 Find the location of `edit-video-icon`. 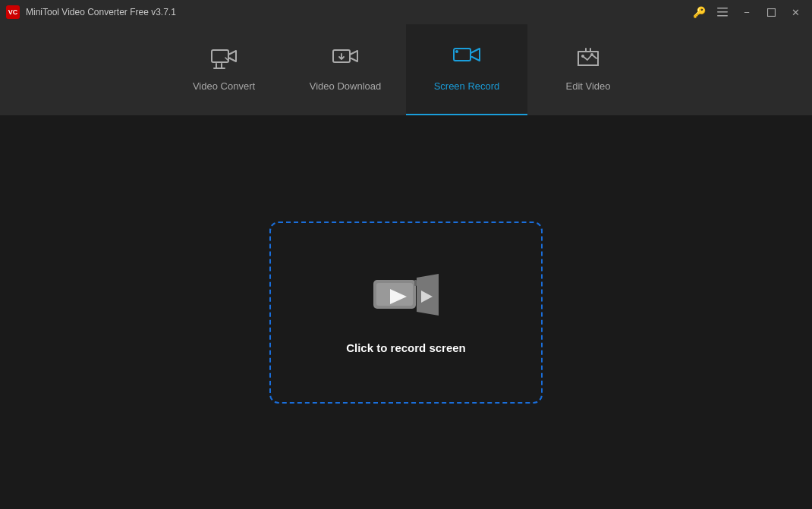

edit-video-icon is located at coordinates (588, 60).